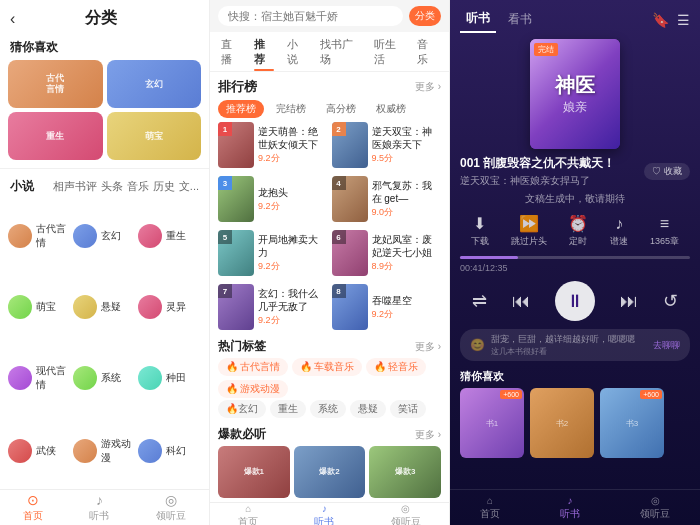  I want to click on collect-button: ♡ 收藏, so click(667, 172).